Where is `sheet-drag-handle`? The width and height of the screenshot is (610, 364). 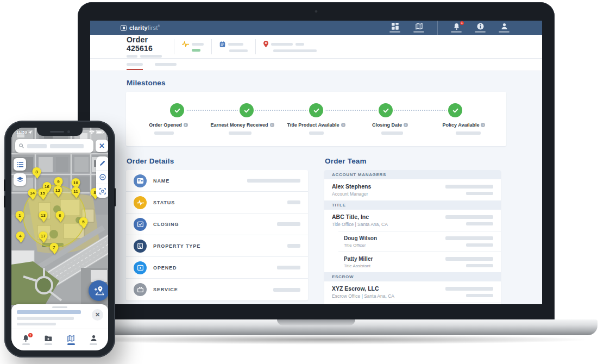 sheet-drag-handle is located at coordinates (60, 307).